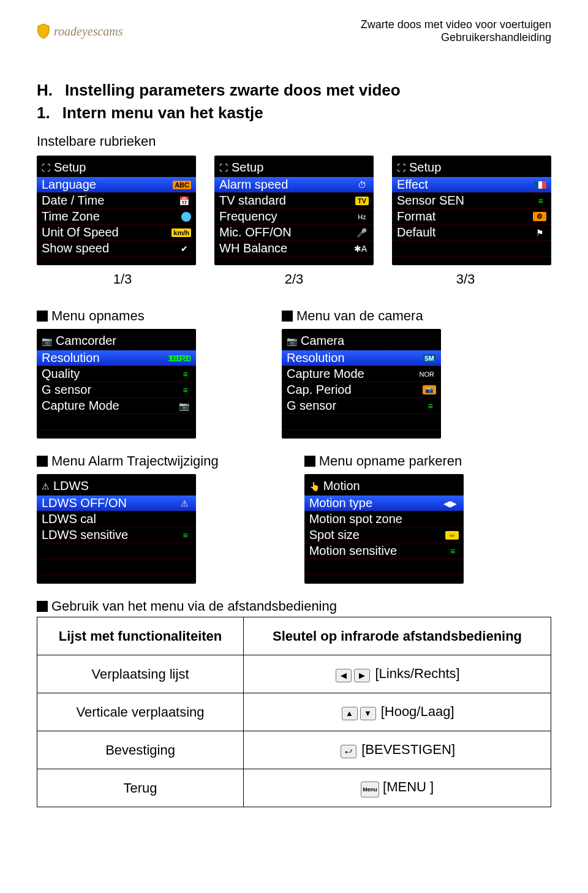 This screenshot has width=588, height=893. I want to click on motion-screen: 👆MotionMotion type◀▶Motion spot zoneSpot…, so click(384, 529).